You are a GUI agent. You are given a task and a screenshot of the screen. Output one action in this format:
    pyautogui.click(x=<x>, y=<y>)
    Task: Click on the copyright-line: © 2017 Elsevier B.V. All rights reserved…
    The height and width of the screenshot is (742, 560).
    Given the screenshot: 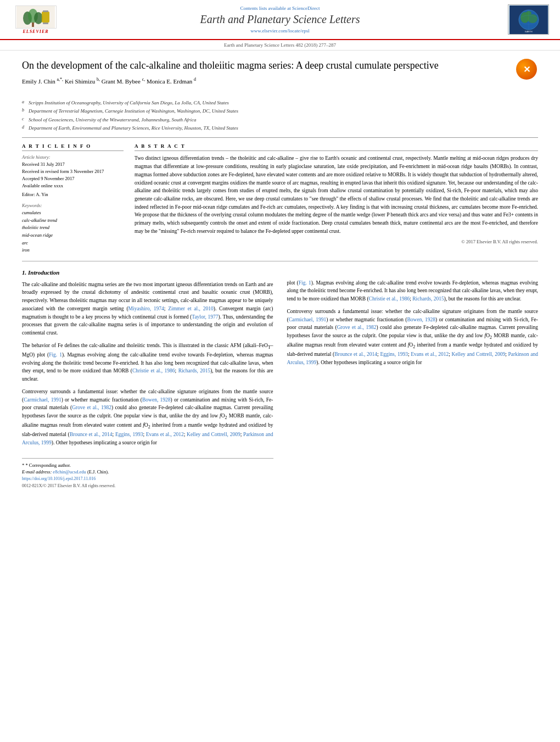 What is the action you would take?
    pyautogui.click(x=336, y=242)
    